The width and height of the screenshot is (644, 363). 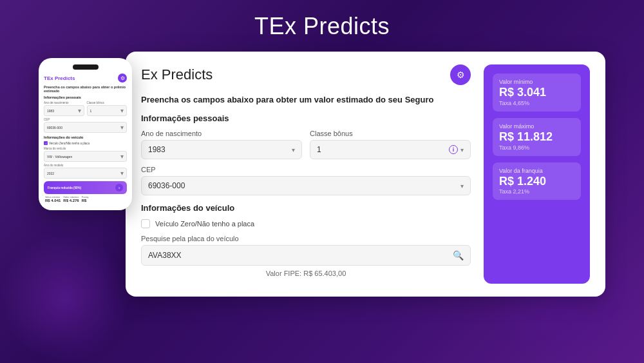 I want to click on result-max-label: Valor máximo, so click(x=537, y=126).